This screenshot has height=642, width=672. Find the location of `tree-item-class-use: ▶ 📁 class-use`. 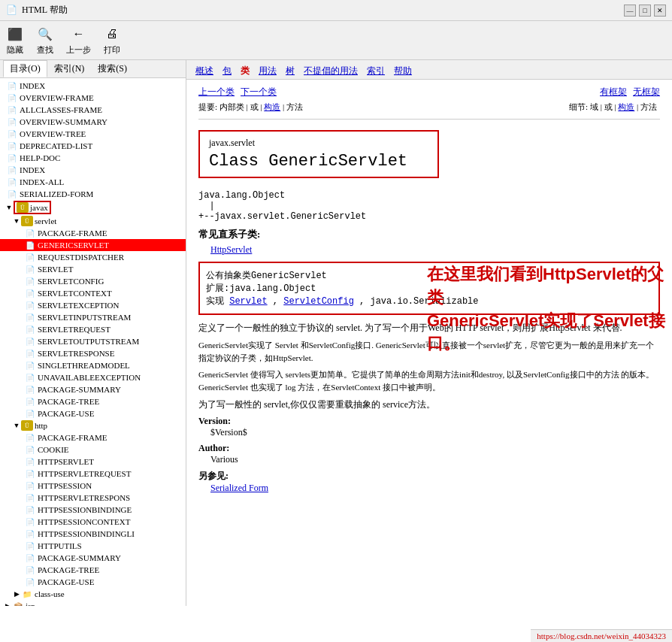

tree-item-class-use: ▶ 📁 class-use is located at coordinates (93, 594).